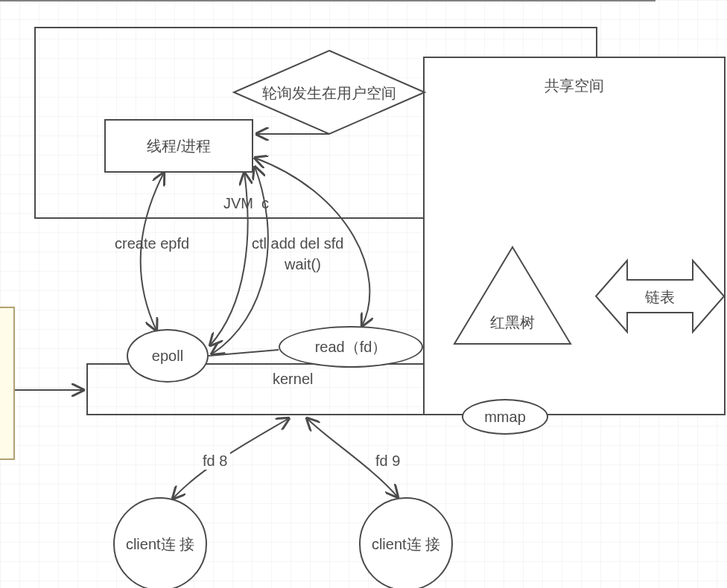  What do you see at coordinates (660, 298) in the screenshot?
I see `linked-list-label: 链表` at bounding box center [660, 298].